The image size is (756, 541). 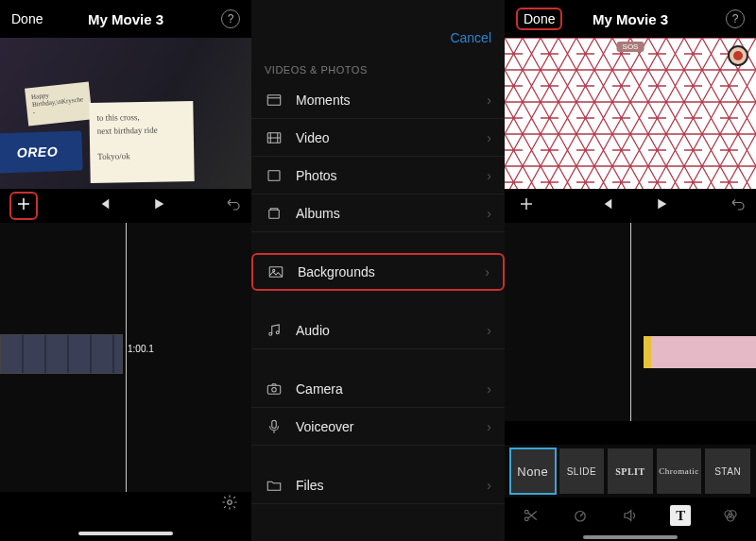 What do you see at coordinates (378, 330) in the screenshot?
I see `row-audio: Audio ›` at bounding box center [378, 330].